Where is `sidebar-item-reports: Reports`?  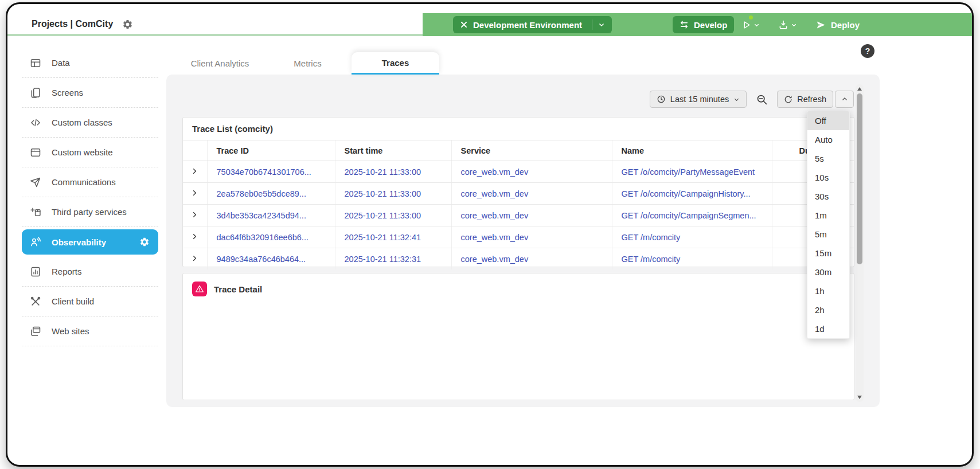
sidebar-item-reports: Reports is located at coordinates (90, 272).